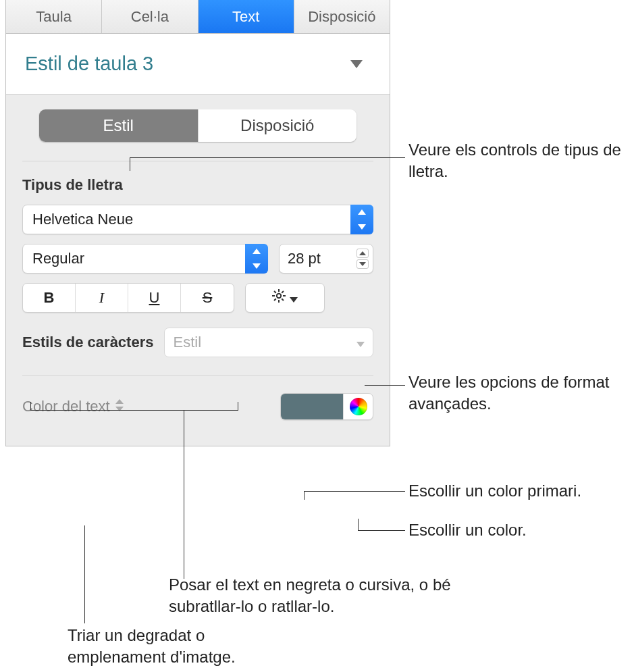  I want to click on strike-label: S, so click(208, 298).